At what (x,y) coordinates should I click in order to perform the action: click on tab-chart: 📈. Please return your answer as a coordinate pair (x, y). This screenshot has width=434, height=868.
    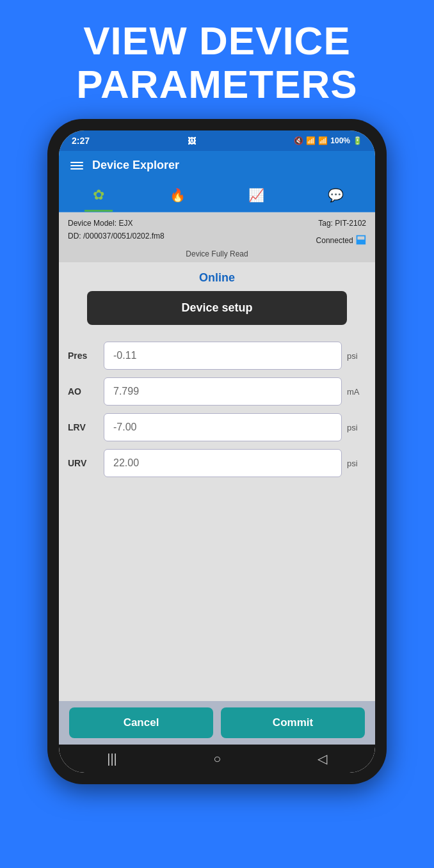
    Looking at the image, I should click on (257, 195).